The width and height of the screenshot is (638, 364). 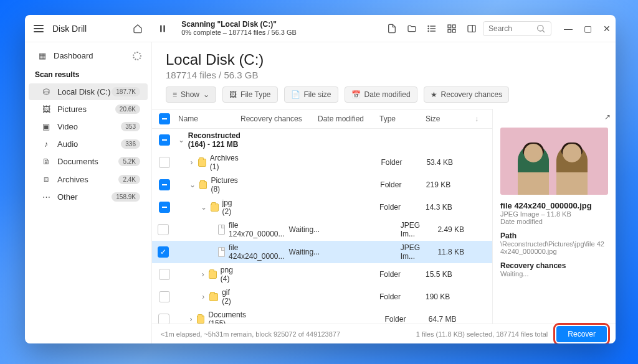 I want to click on folder-row: ›gif (2) Folder 190 KB, so click(x=322, y=297).